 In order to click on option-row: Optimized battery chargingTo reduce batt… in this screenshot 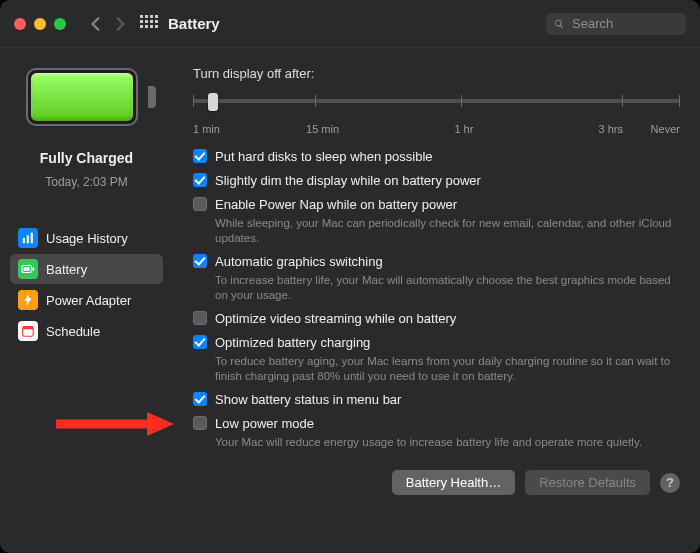, I will do `click(436, 360)`.